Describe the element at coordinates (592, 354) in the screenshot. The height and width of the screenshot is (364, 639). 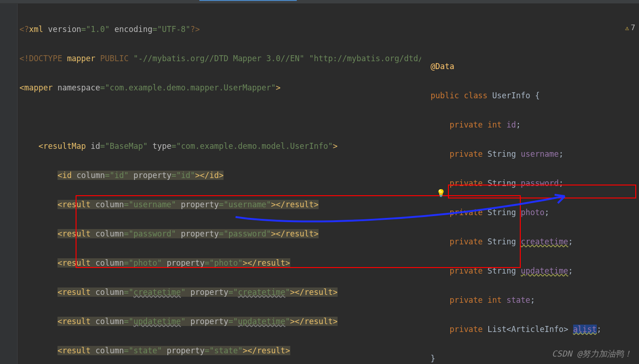
I see `watermark: CSDN @努力加油鸭！` at that location.